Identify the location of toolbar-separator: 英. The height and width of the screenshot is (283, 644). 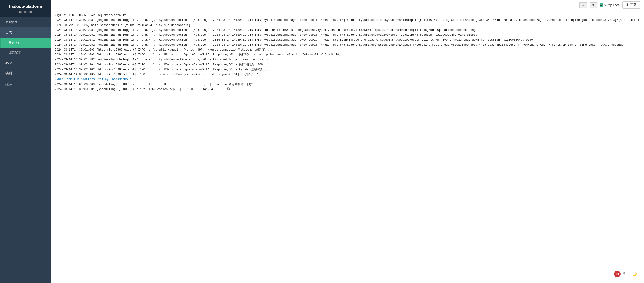
(624, 274).